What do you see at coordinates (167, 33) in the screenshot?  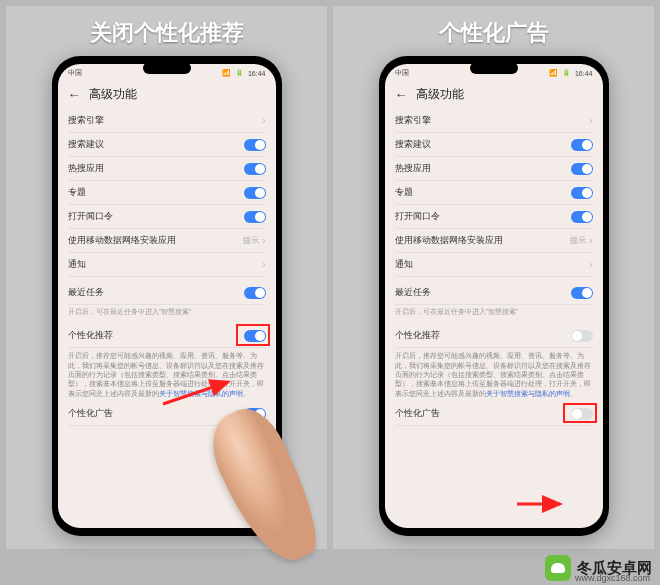 I see `panel-title-left: 关闭个性化推荐` at bounding box center [167, 33].